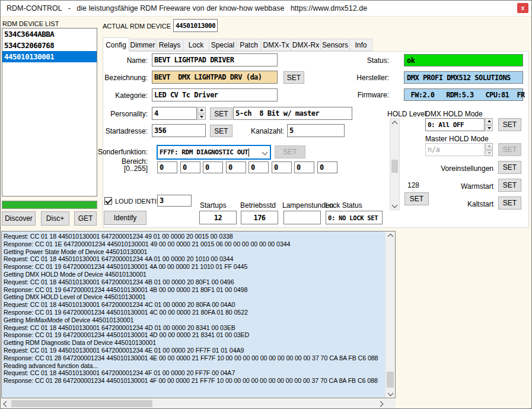 This screenshot has height=409, width=532. I want to click on log-line: Getting DMX HOLD Level of Device 4450101…, so click(193, 297).